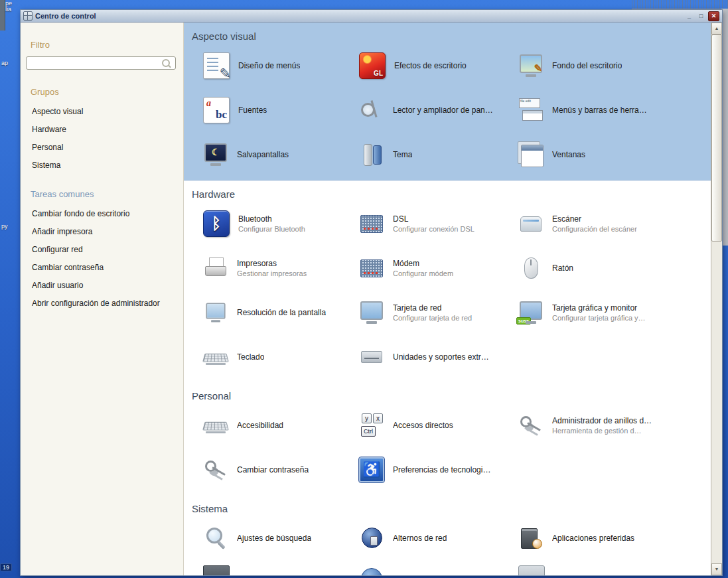 This screenshot has height=578, width=728. What do you see at coordinates (372, 313) in the screenshot?
I see `network-card-icon` at bounding box center [372, 313].